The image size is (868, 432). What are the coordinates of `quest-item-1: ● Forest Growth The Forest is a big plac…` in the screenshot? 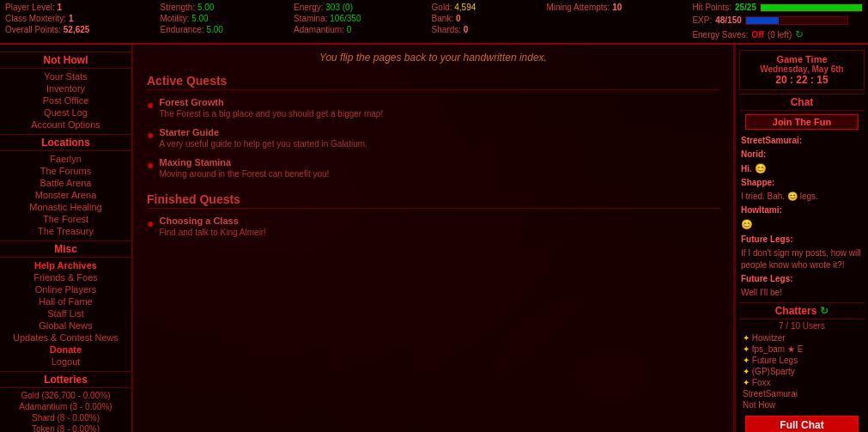 It's located at (433, 108).